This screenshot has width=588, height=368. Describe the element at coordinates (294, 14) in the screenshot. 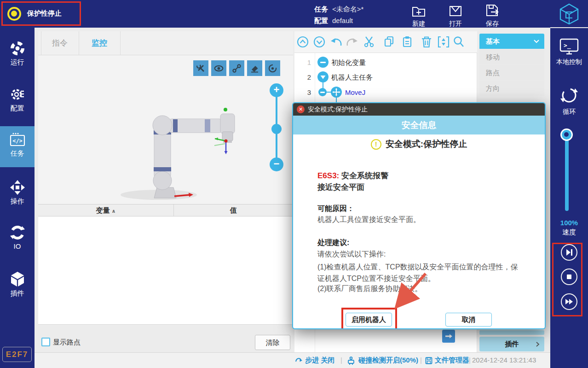

I see `top-bar: 保护性停止 任务 <未命名>* 配置 default 新建 打开` at that location.